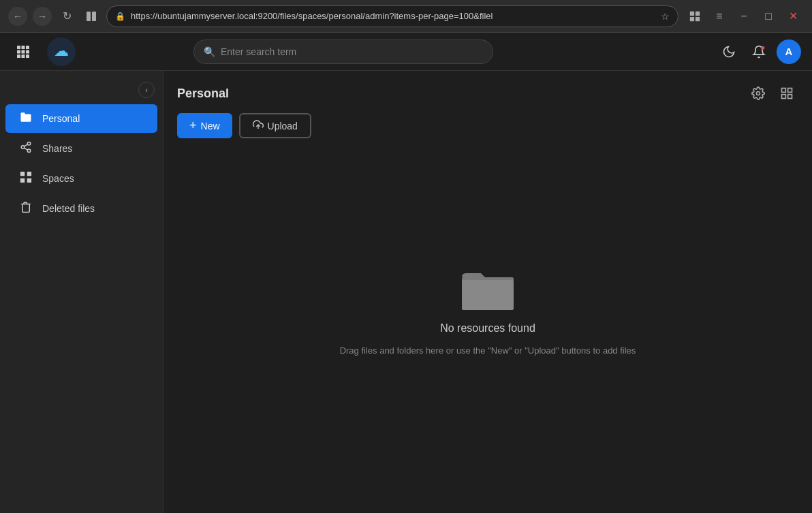  What do you see at coordinates (67, 16) in the screenshot?
I see `reload-button: ↻` at bounding box center [67, 16].